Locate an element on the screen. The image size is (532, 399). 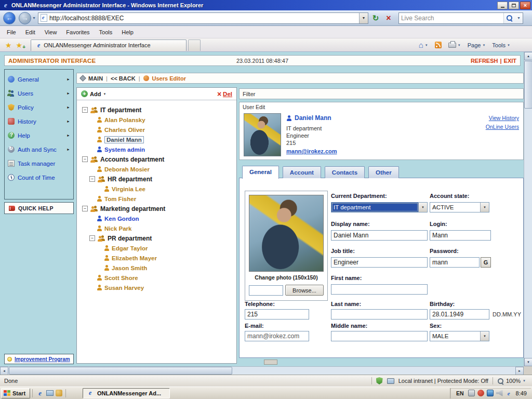
last-name-input is located at coordinates (379, 314).